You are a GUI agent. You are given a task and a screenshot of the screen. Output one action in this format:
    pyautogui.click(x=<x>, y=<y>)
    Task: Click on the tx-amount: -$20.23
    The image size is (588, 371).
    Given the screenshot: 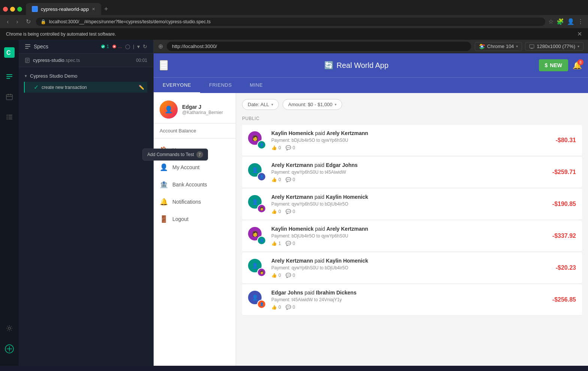 What is the action you would take?
    pyautogui.click(x=566, y=268)
    